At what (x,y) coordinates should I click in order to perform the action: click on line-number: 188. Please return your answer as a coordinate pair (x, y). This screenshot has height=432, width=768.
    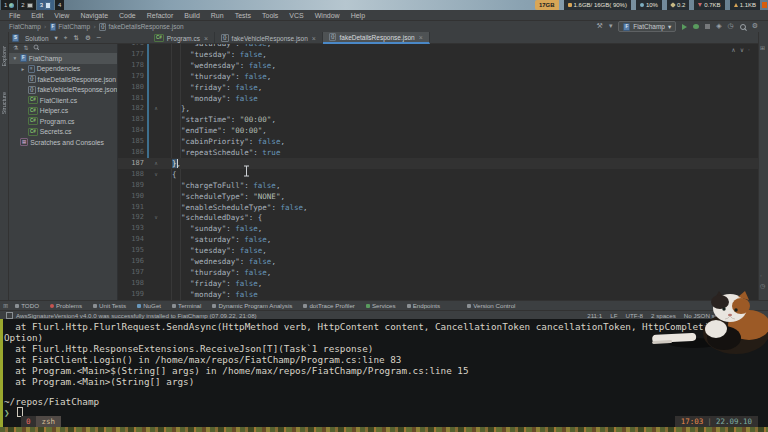
    Looking at the image, I should click on (131, 174).